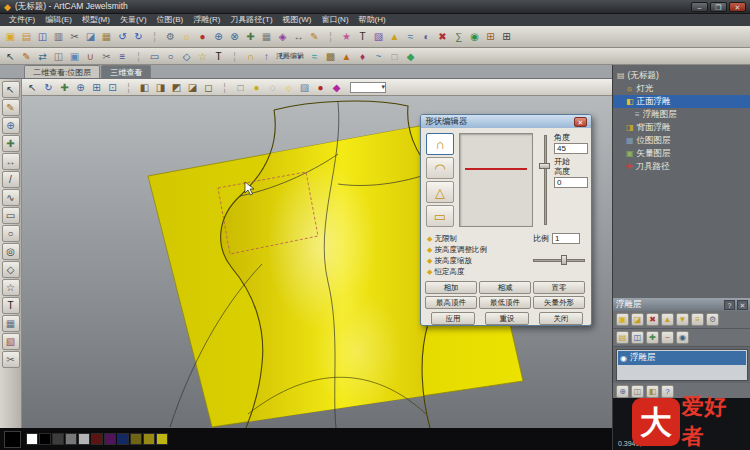 The width and height of the screenshot is (750, 450). Describe the element at coordinates (440, 192) in the screenshot. I see `shape-angle-button: △` at that location.